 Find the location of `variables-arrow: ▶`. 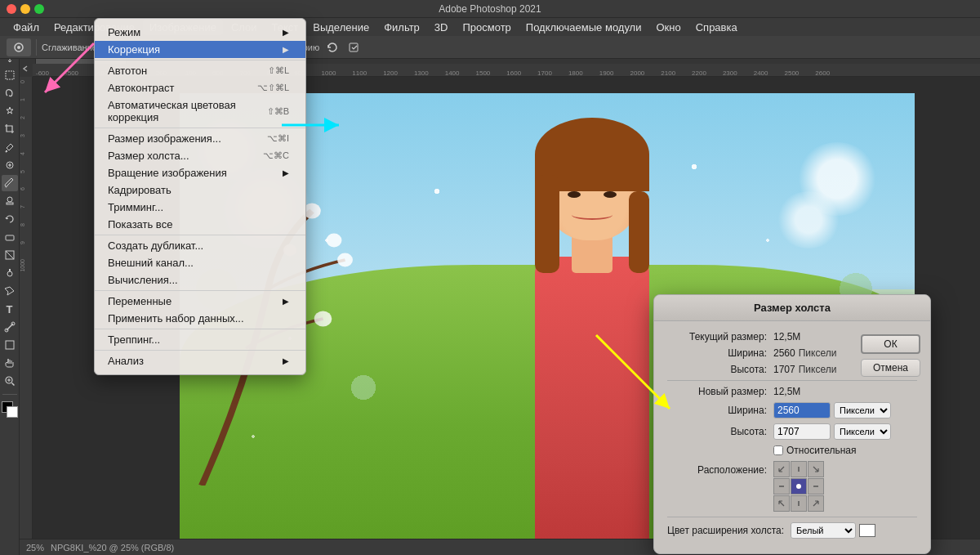

variables-arrow: ▶ is located at coordinates (286, 301).